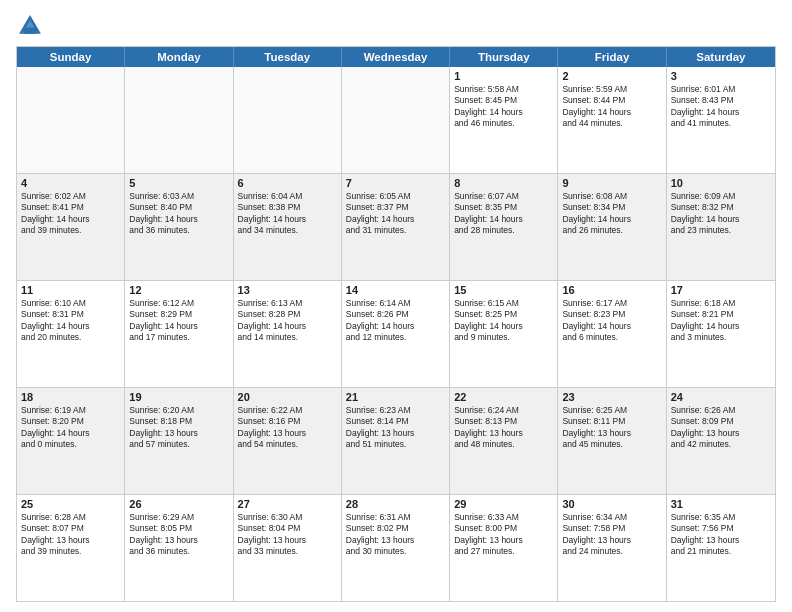 The width and height of the screenshot is (792, 612). Describe the element at coordinates (721, 290) in the screenshot. I see `day-number: 17` at that location.